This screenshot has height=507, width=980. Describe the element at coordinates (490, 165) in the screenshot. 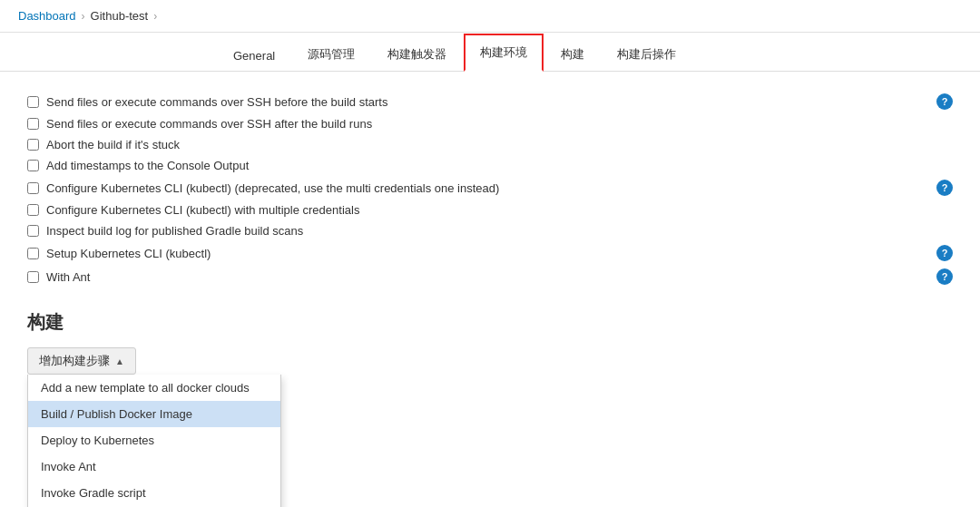

I see `checkbox-row-timestamps: Add timestamps to the Console Output` at that location.